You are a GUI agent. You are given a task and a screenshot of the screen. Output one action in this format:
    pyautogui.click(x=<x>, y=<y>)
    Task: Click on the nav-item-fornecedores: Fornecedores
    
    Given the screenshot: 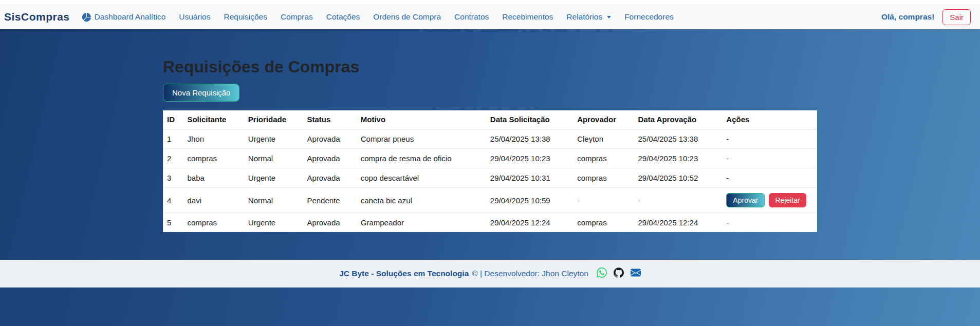 What is the action you would take?
    pyautogui.click(x=649, y=17)
    